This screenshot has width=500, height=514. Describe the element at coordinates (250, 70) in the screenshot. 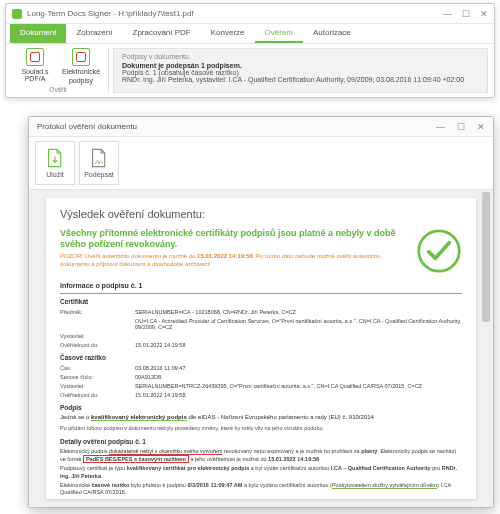

I see `ribbon-body: Soulad s PDF/A Elektronické podpisy Ověř…` at that location.